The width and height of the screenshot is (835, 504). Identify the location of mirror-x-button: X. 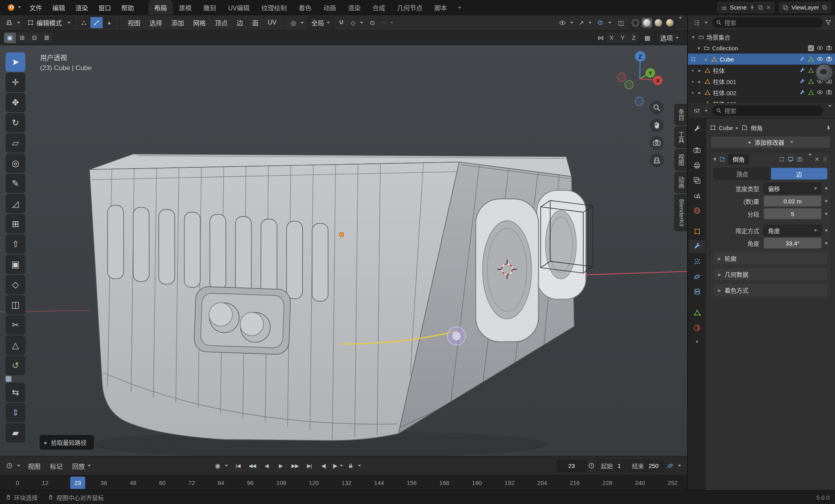
(611, 38).